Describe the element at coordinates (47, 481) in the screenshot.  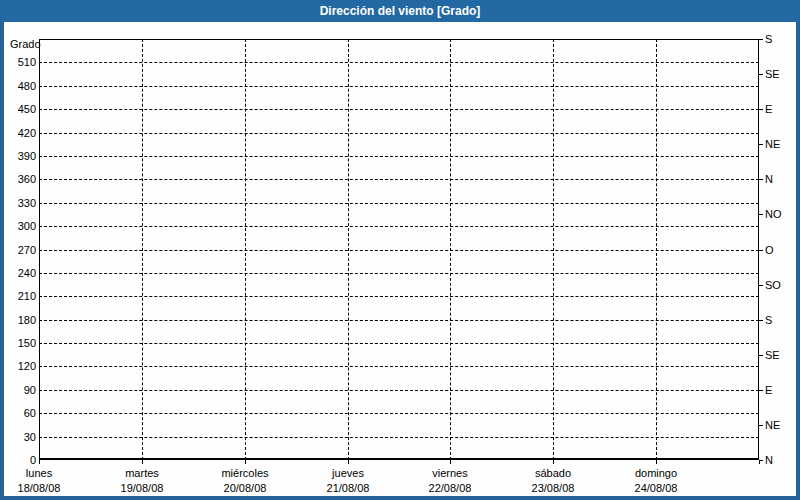
I see `x-axis-day-label: lunes18/08/08` at that location.